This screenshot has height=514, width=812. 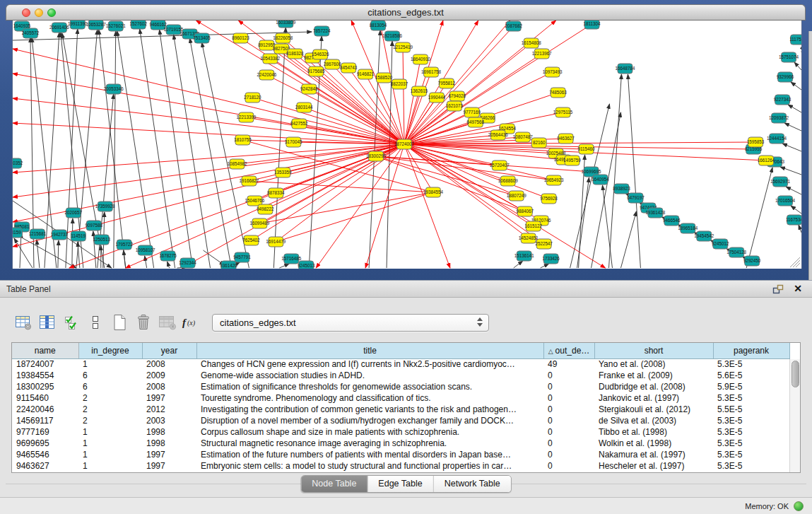 I want to click on graph-node-teal: 9457791, so click(x=242, y=257).